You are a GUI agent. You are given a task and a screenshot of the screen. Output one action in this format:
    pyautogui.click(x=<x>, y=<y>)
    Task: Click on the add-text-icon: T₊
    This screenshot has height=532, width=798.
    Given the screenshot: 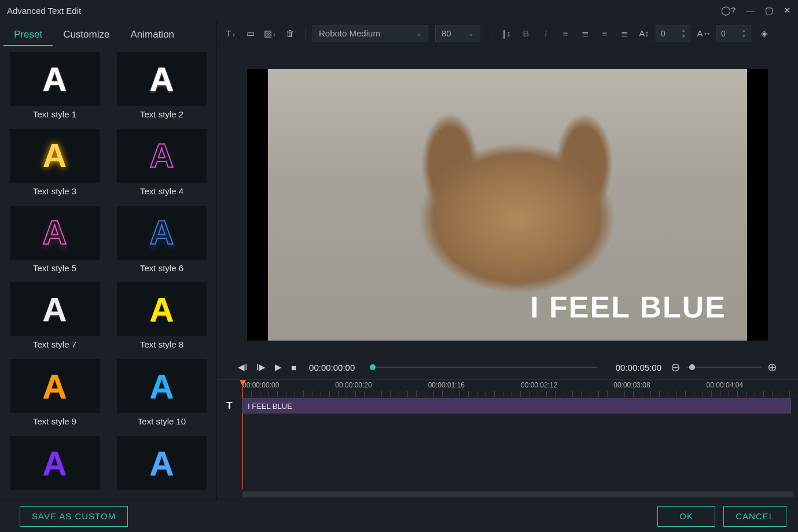 What is the action you would take?
    pyautogui.click(x=231, y=34)
    